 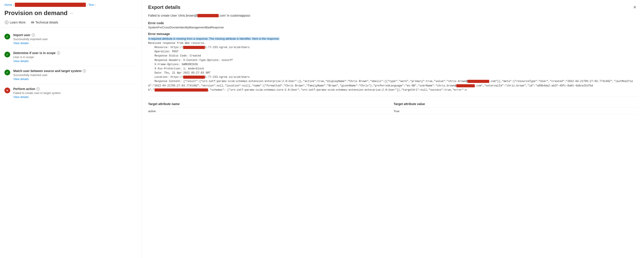 I want to click on step-icon-error-4: ✕, so click(x=8, y=90).